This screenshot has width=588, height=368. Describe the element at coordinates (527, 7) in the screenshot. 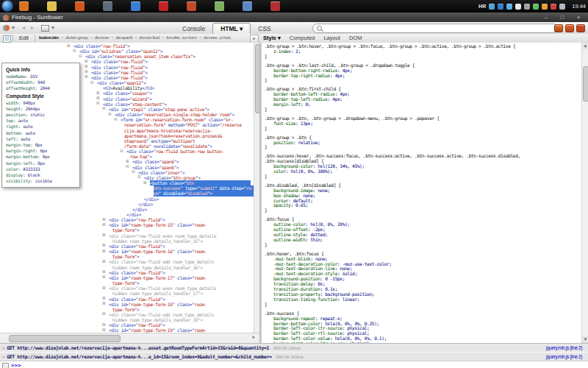

I see `tray-icon-volume` at that location.